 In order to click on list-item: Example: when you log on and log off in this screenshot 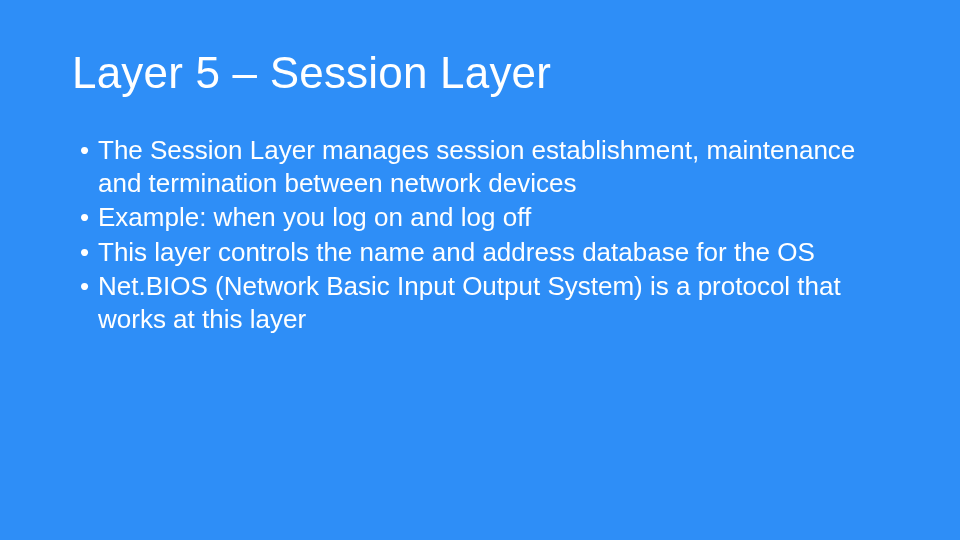, I will do `click(488, 218)`.